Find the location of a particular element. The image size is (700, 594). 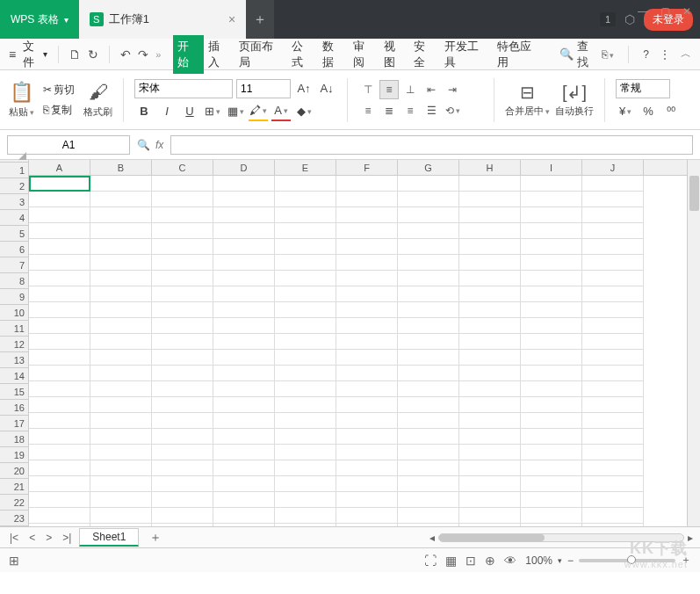

column-header: A is located at coordinates (60, 168).